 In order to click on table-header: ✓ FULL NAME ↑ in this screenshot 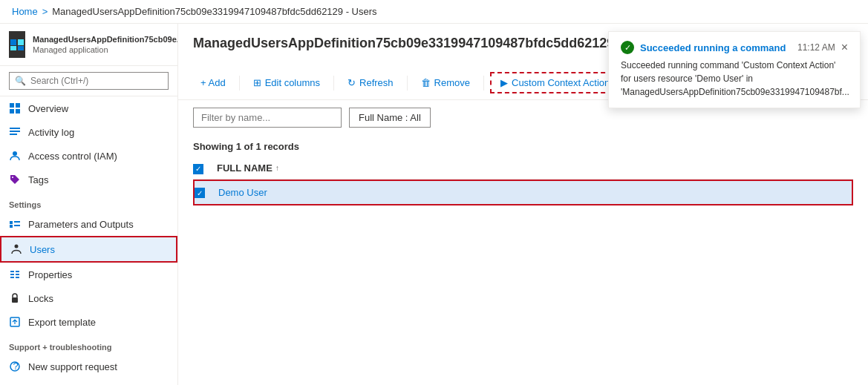, I will do `click(523, 169)`.